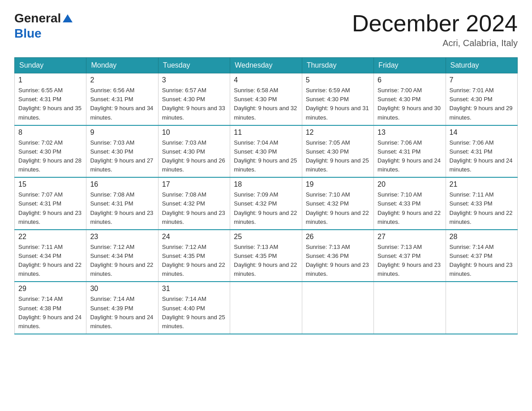 This screenshot has width=532, height=411. Describe the element at coordinates (194, 151) in the screenshot. I see `calendar-cell: 10Sunrise: 7:03 AMSunset: 4:30 PMDayligh…` at that location.